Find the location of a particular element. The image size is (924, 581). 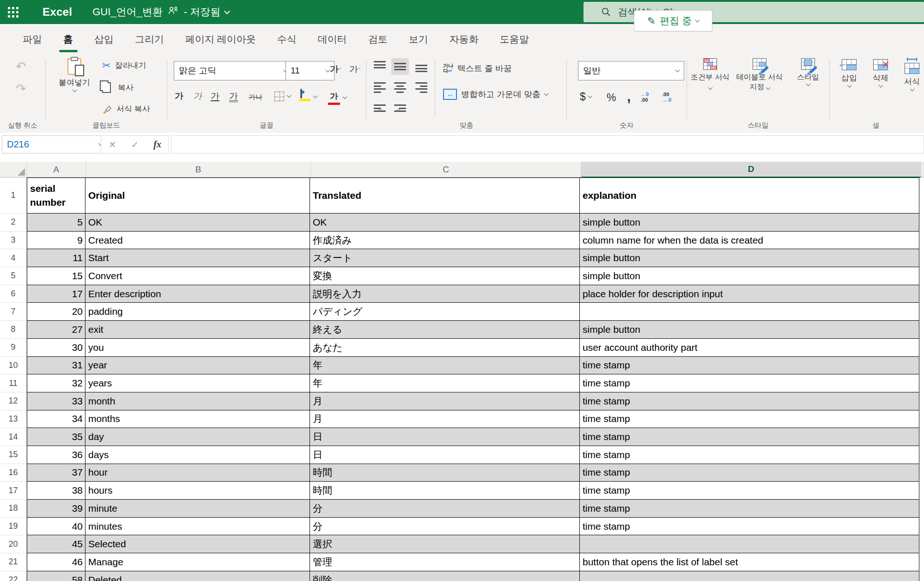

cell-original: day is located at coordinates (198, 437).